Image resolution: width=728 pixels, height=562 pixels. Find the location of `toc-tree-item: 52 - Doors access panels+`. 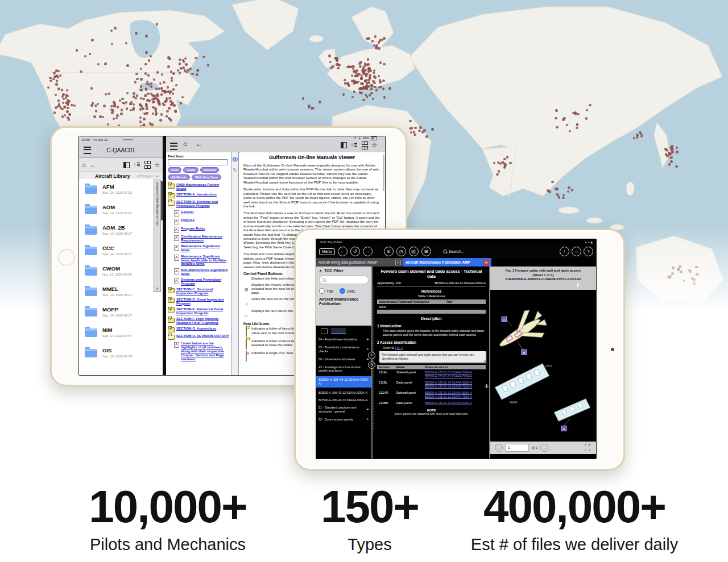

toc-tree-item: 52 - Doors access panels+ is located at coordinates (345, 419).